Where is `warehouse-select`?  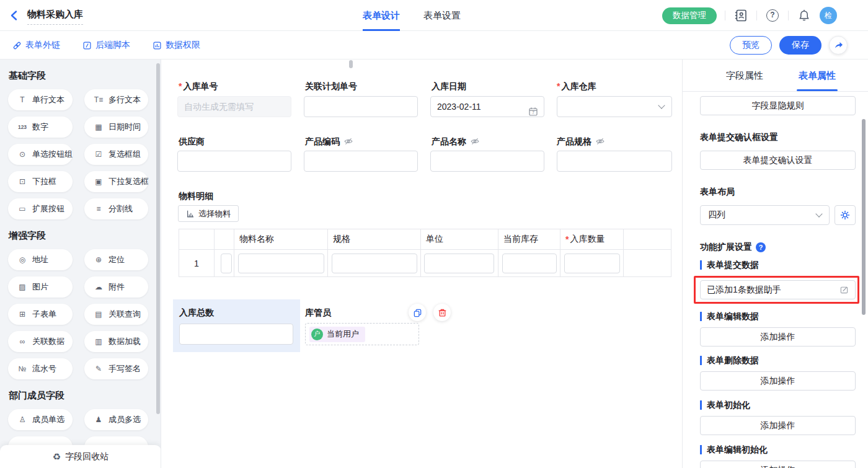 warehouse-select is located at coordinates (614, 107).